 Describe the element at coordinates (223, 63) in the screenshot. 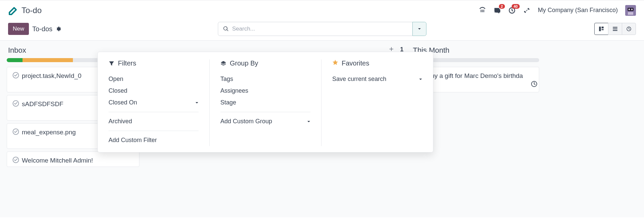

I see `layers-icon` at that location.